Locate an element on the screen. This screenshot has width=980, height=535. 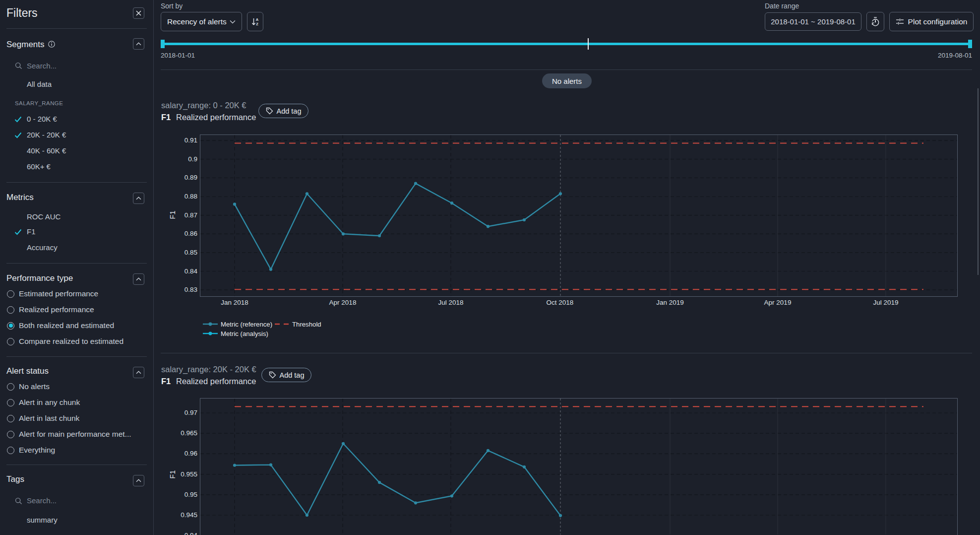
svg-text: Metric (reference) is located at coordinates (246, 325).